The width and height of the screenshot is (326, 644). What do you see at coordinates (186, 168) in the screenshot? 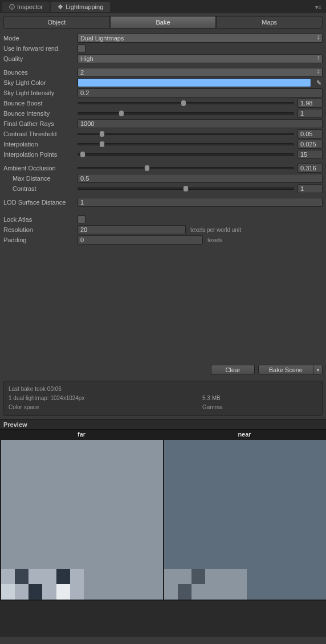
I see `slider-ao` at bounding box center [186, 168].